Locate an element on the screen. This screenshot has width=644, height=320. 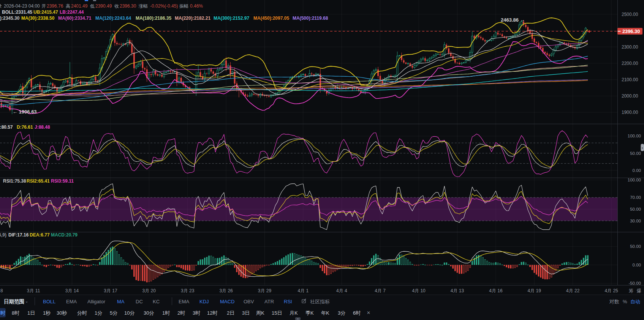
svg-text: 0.46% is located at coordinates (196, 6).